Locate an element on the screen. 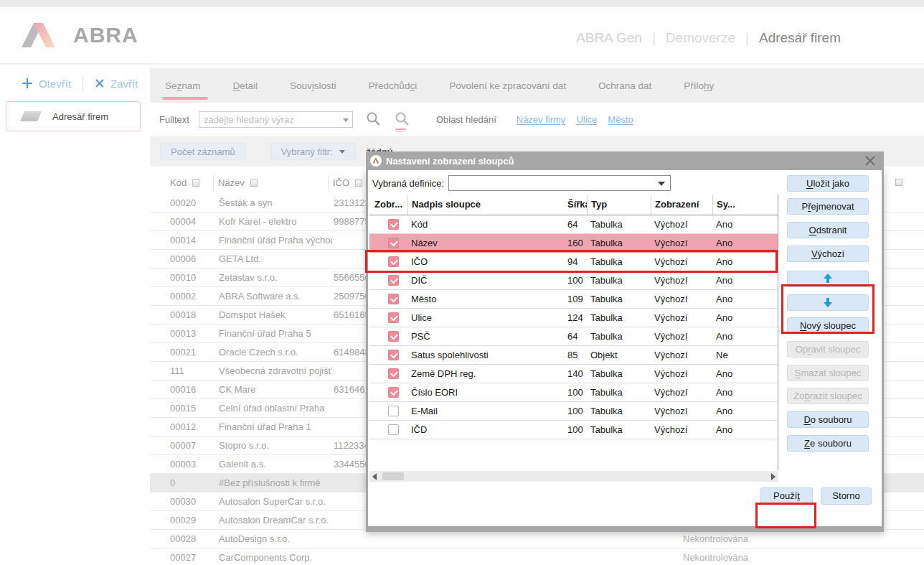 This screenshot has height=565, width=924. dialog-column-row: IČD100TabulkaVýchozíAno is located at coordinates (574, 430).